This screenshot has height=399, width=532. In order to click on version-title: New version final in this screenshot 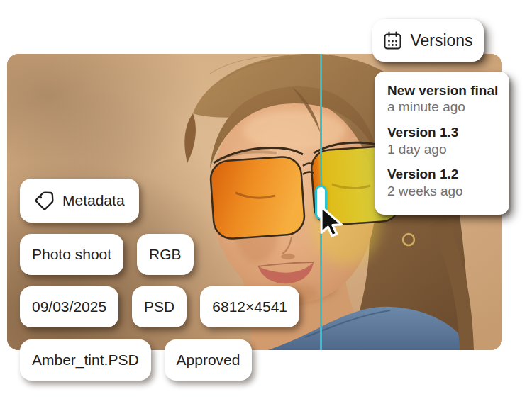, I will do `click(442, 91)`.